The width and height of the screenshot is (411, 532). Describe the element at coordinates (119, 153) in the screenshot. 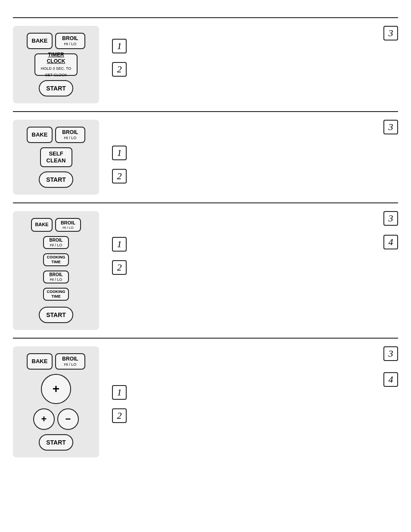

I see `step-num-2-1: 1` at that location.